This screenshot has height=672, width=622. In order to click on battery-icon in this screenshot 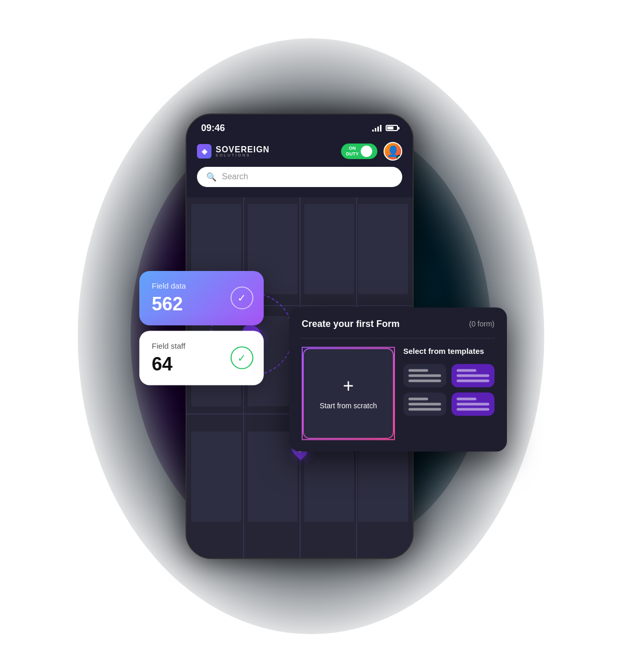, I will do `click(392, 128)`.